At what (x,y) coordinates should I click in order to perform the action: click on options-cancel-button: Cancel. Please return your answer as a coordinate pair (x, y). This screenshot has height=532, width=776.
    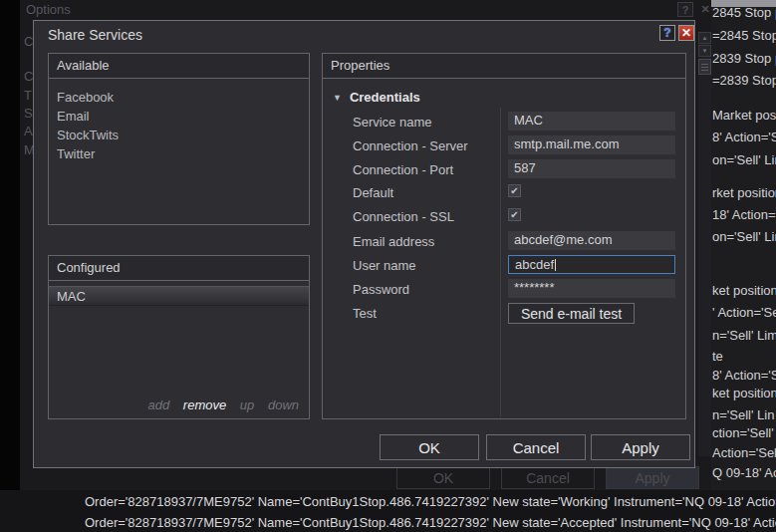
    Looking at the image, I should click on (548, 478).